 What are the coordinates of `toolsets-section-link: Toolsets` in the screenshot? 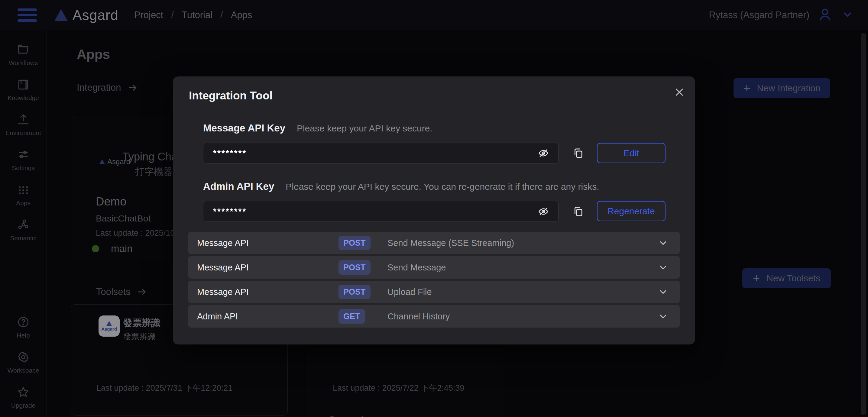 It's located at (122, 292).